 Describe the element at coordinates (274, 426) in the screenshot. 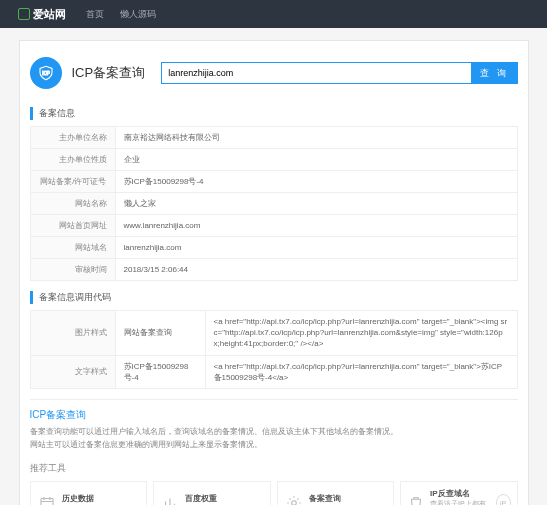

I see `description-block: ICP备案查询 备案查询功能可以通过用户输入域名后，查询该域名的备案情况、信息及…` at that location.